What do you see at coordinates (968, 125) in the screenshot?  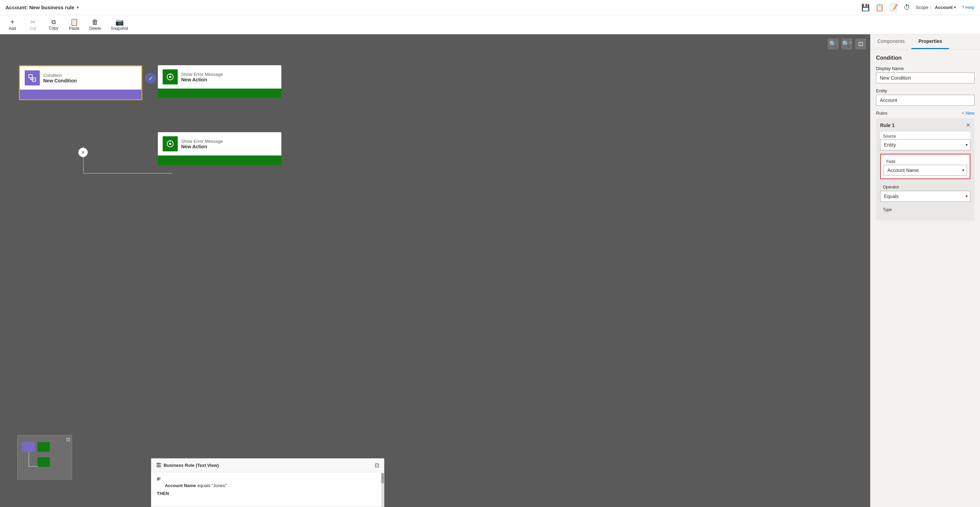 I see `rule-close-icon: ✕` at bounding box center [968, 125].